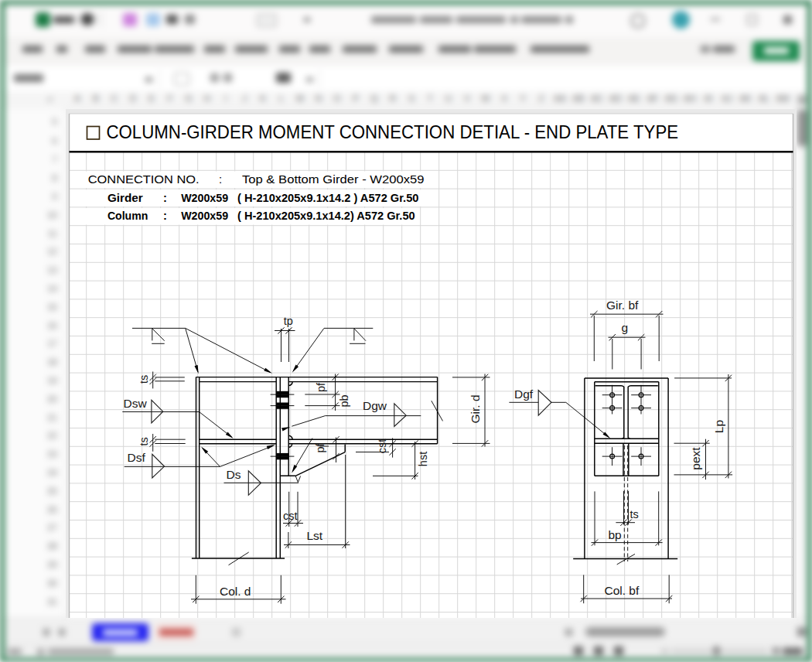 This screenshot has width=812, height=662. I want to click on svg-text: Dgf, so click(524, 394).